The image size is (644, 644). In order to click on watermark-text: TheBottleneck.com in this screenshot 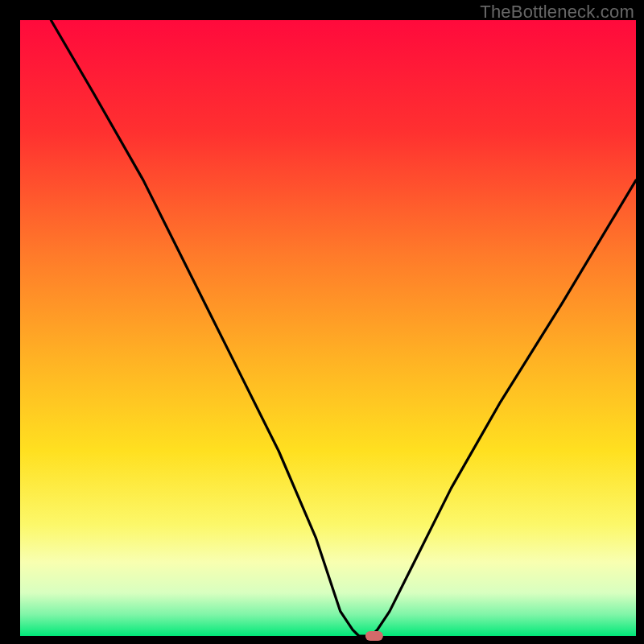, I will do `click(557, 12)`.